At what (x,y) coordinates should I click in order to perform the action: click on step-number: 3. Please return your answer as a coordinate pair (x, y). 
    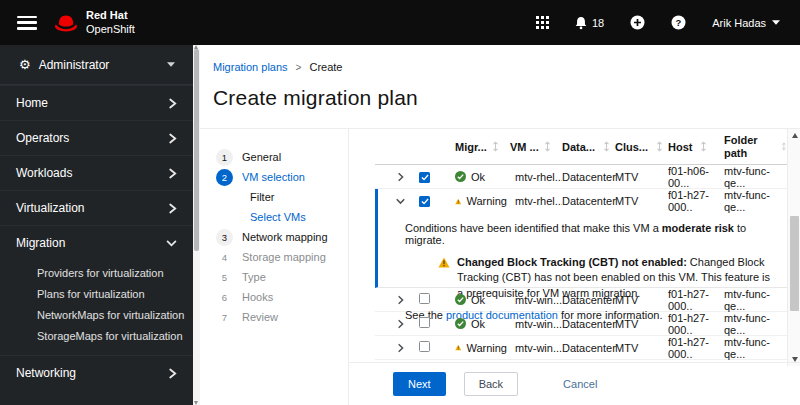
    Looking at the image, I should click on (224, 238).